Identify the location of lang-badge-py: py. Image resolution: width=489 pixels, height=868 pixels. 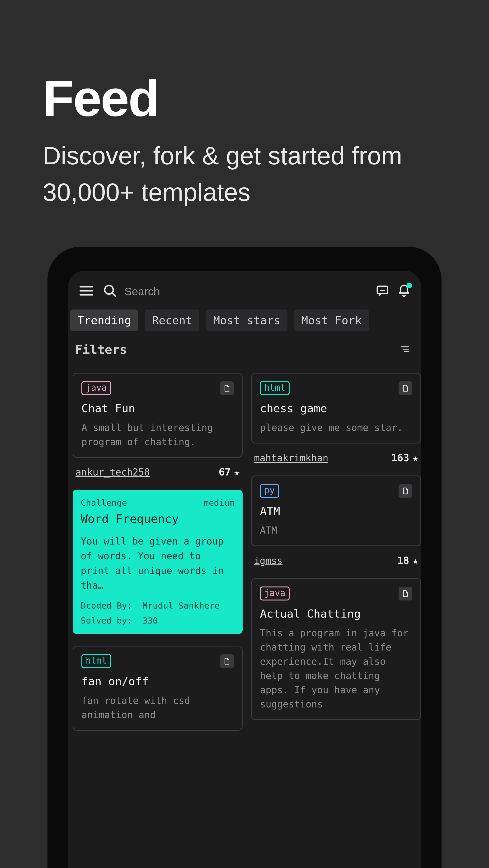
(270, 491).